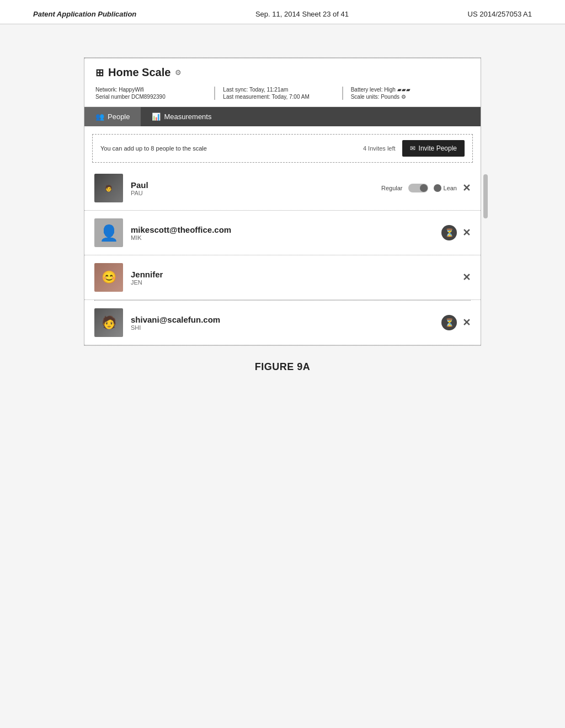  Describe the element at coordinates (282, 328) in the screenshot. I see `person-short: SHI` at that location.